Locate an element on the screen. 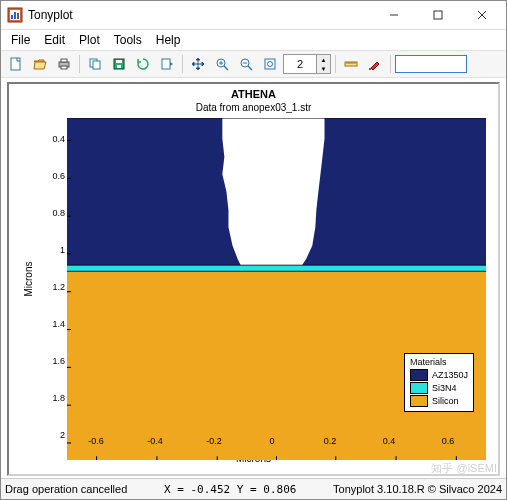 This screenshot has width=507, height=500. maximize-button is located at coordinates (438, 15).